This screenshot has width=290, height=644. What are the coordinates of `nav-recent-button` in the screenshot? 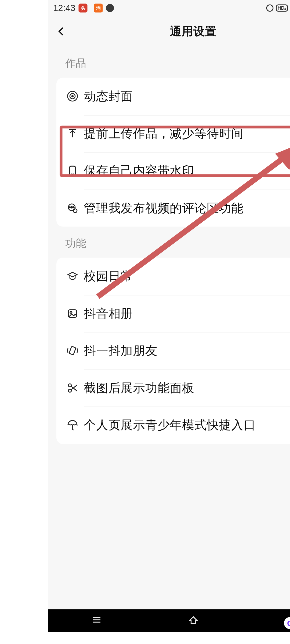 It's located at (97, 621).